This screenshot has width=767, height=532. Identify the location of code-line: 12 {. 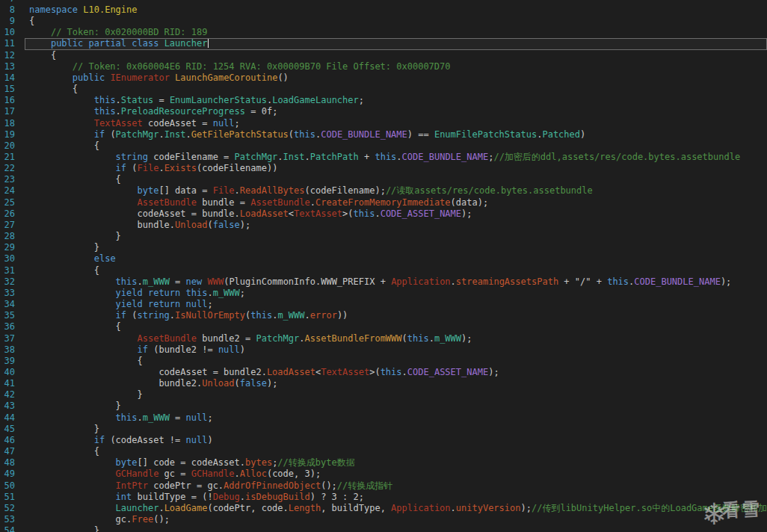
(384, 55).